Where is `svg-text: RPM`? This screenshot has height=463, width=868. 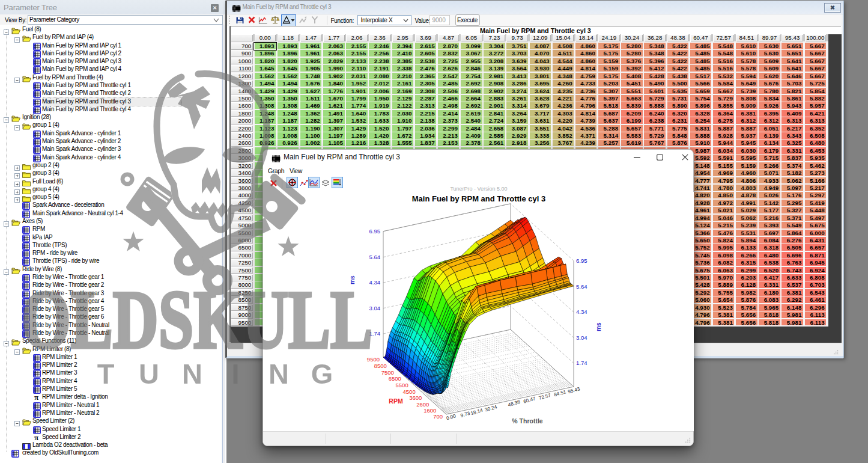 svg-text: RPM is located at coordinates (396, 401).